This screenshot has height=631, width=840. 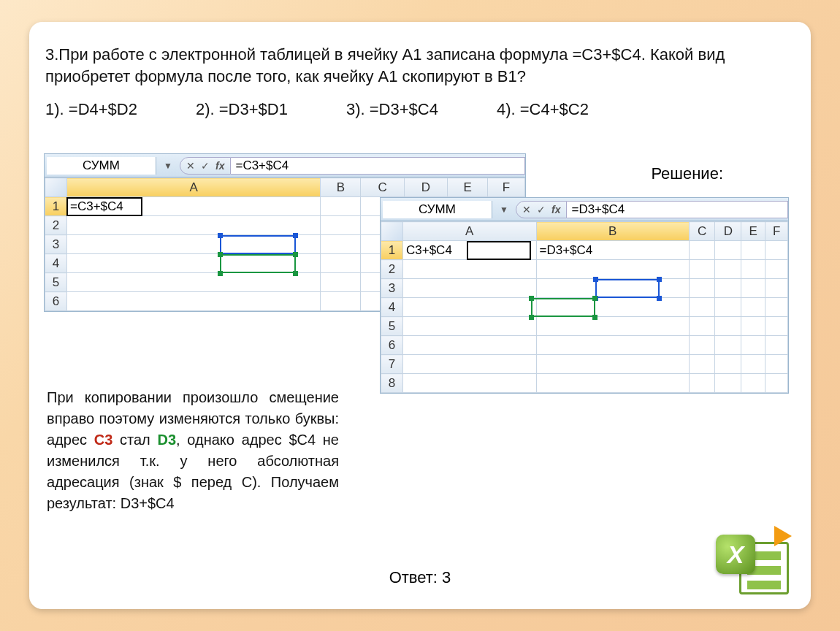 What do you see at coordinates (392, 383) in the screenshot?
I see `row-header: 8` at bounding box center [392, 383].